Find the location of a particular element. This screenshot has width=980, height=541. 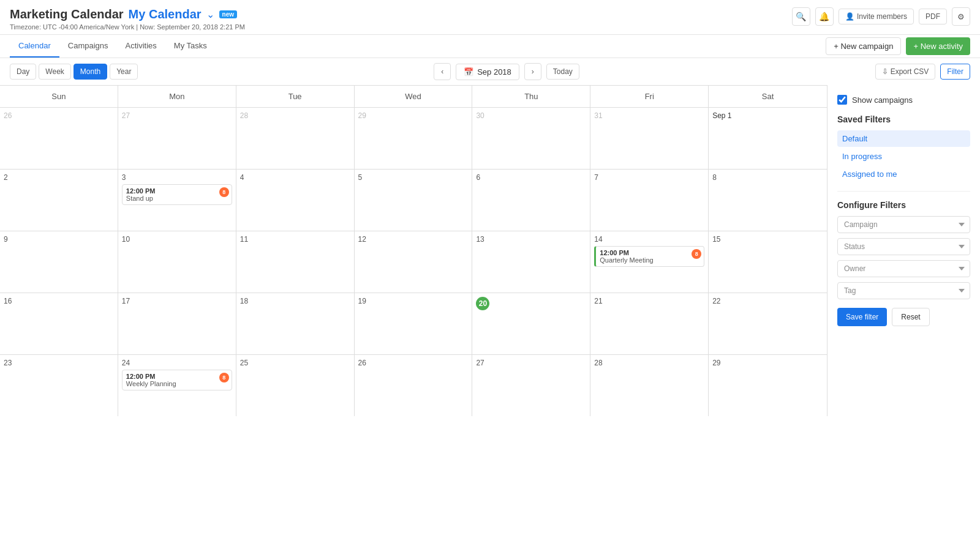

cell-sep-2: 2 is located at coordinates (59, 200).